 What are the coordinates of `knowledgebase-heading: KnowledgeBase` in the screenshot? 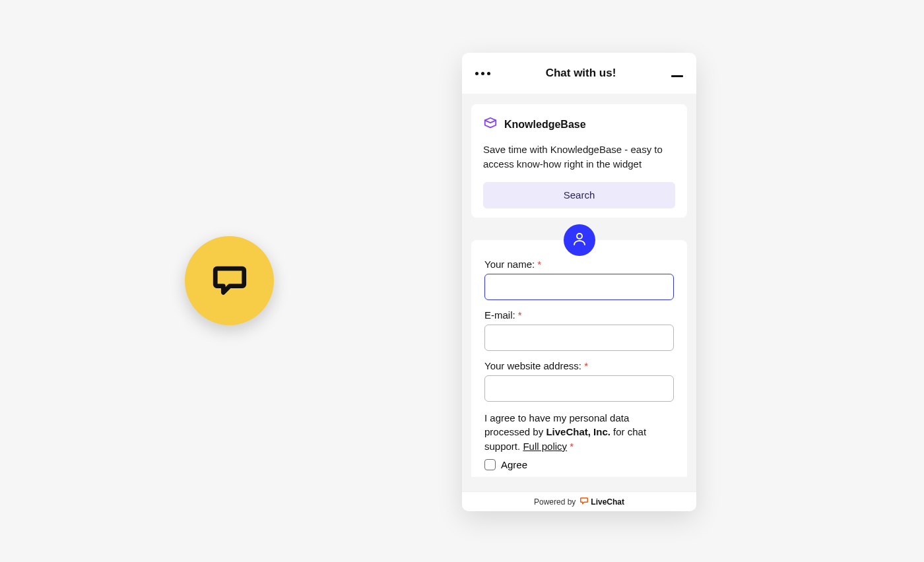 It's located at (579, 125).